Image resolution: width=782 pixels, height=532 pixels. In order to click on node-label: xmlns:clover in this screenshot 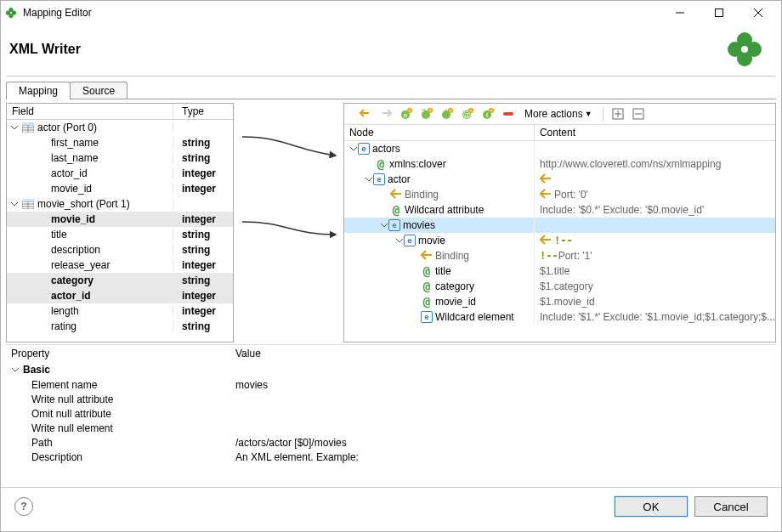, I will do `click(418, 164)`.